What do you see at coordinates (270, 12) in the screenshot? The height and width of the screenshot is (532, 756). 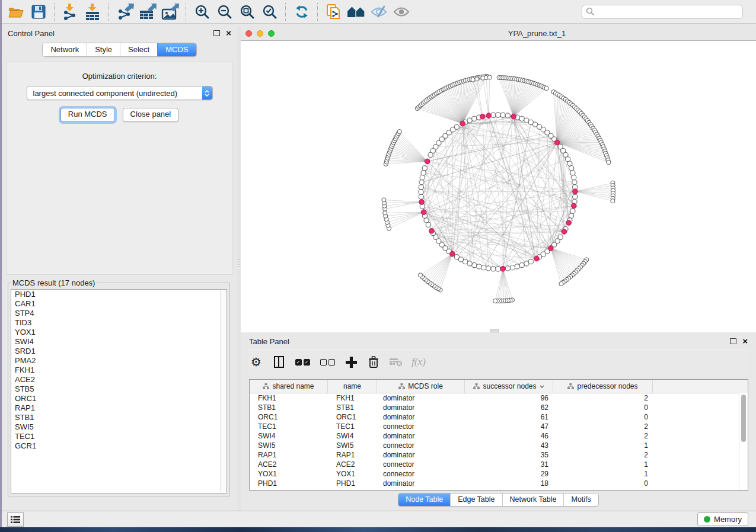 I see `zoom-selected-icon` at bounding box center [270, 12].